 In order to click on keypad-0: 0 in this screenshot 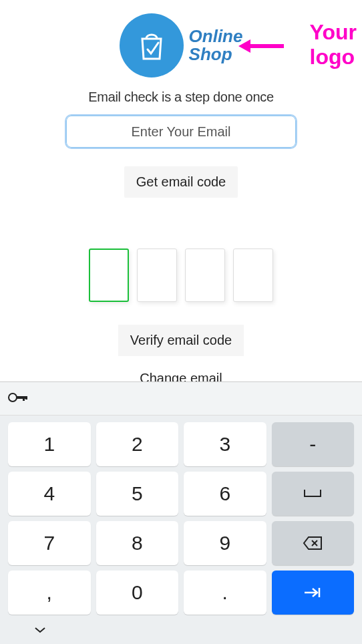, I will do `click(138, 593)`.